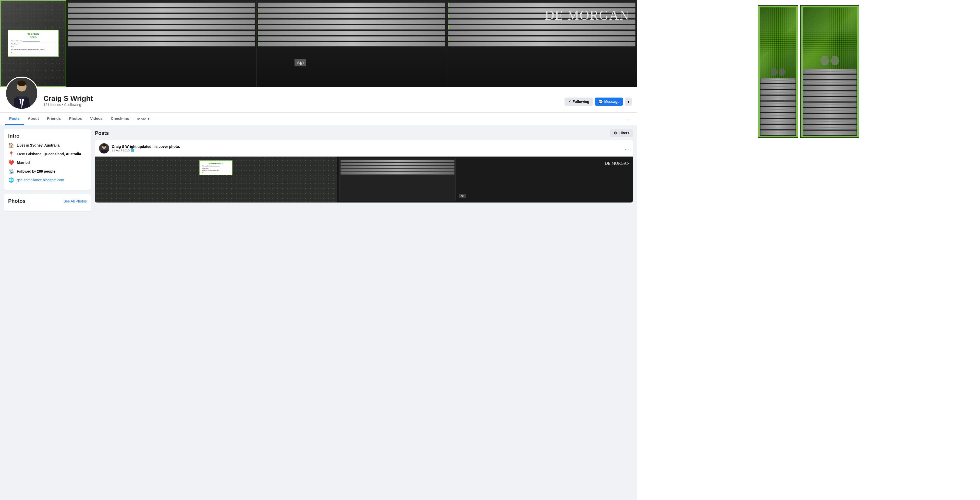 The width and height of the screenshot is (980, 500). What do you see at coordinates (318, 101) in the screenshot?
I see `profile-section: Craig S Wright 121 friends • 0 following…` at bounding box center [318, 101].